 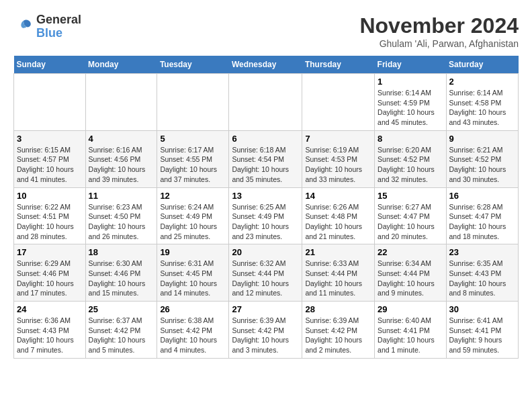 What do you see at coordinates (482, 82) in the screenshot?
I see `day-number: 2` at bounding box center [482, 82].